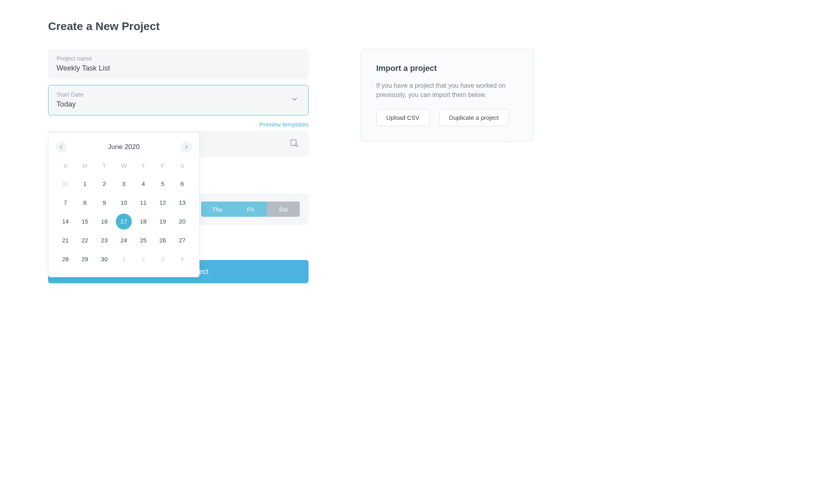  Describe the element at coordinates (66, 259) in the screenshot. I see `calendar-day: 28` at that location.